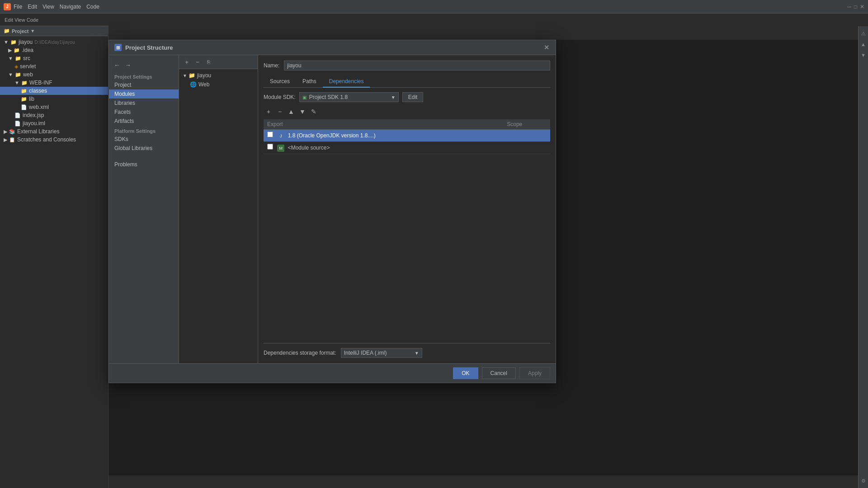 This screenshot has width=868, height=488. Describe the element at coordinates (346, 82) in the screenshot. I see `tab-dependencies: Dependencies` at that location.